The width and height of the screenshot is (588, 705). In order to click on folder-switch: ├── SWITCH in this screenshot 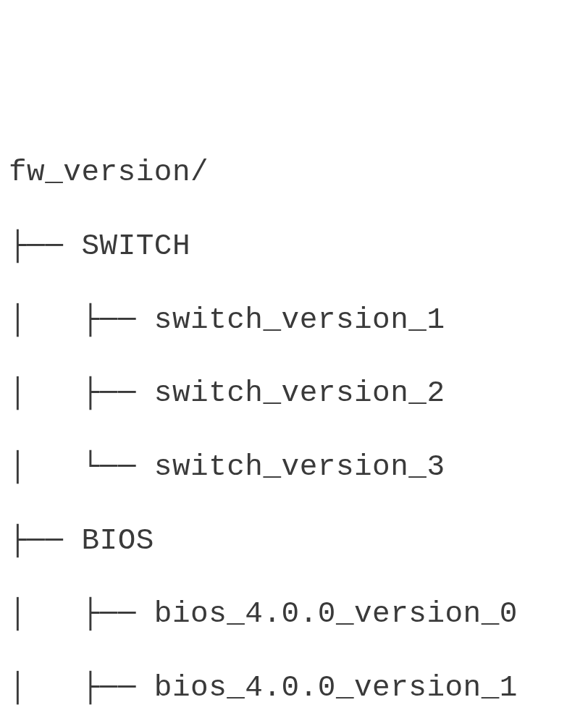, I will do `click(294, 246)`.